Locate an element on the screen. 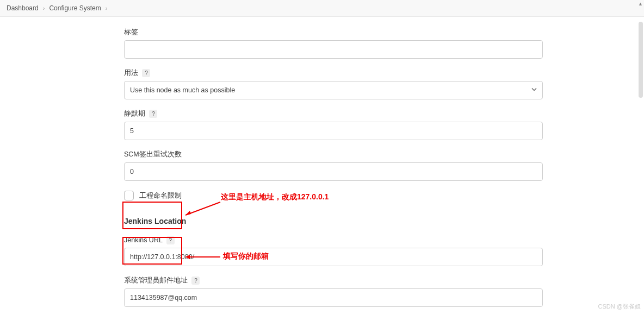 The height and width of the screenshot is (314, 644). usage-select-wrapper: Use this node as much as possible is located at coordinates (333, 90).